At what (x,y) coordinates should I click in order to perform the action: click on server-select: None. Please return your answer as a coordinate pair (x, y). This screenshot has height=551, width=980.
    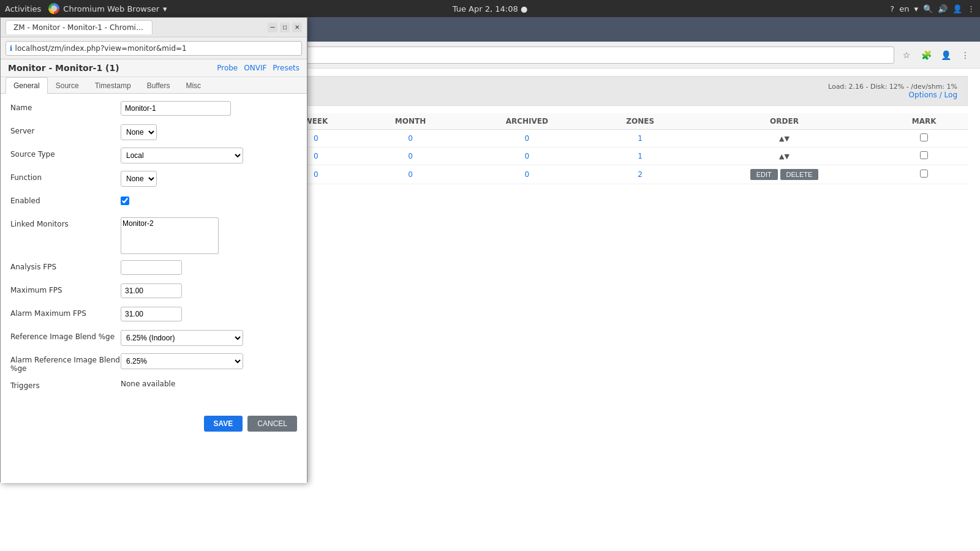
    Looking at the image, I should click on (138, 132).